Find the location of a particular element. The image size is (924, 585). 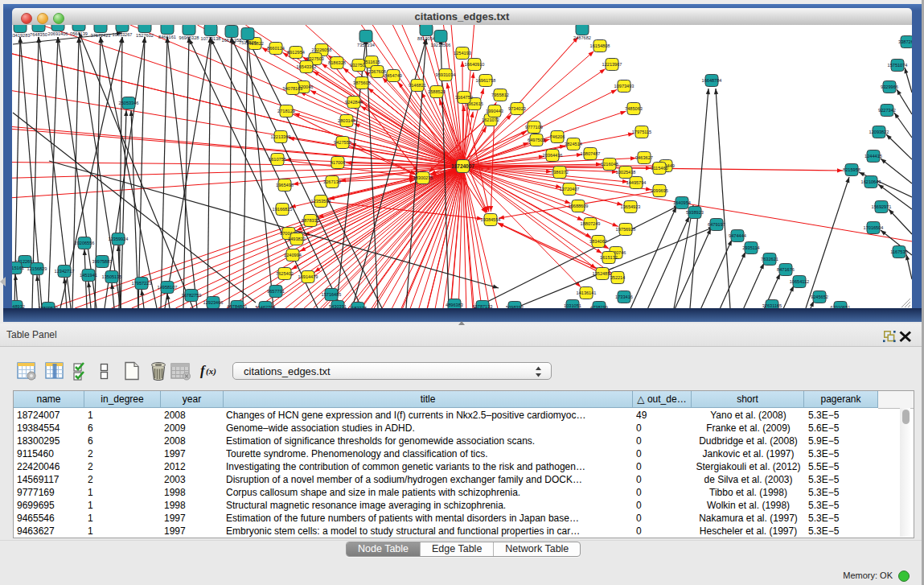

svg-text: 9245652 is located at coordinates (819, 297).